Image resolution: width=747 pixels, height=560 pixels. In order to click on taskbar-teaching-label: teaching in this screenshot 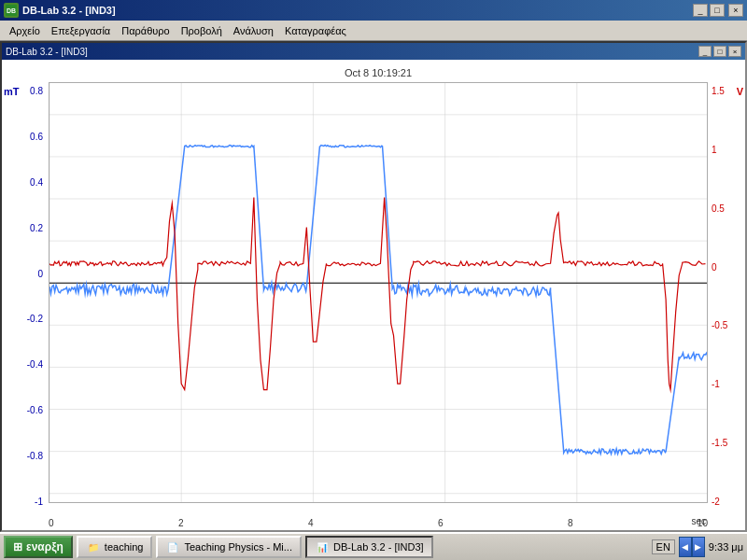, I will do `click(124, 547)`.